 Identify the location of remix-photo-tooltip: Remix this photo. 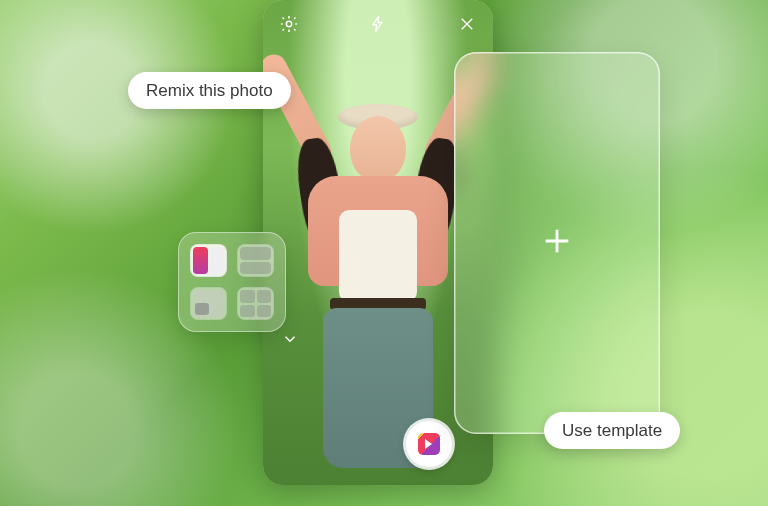
(210, 90).